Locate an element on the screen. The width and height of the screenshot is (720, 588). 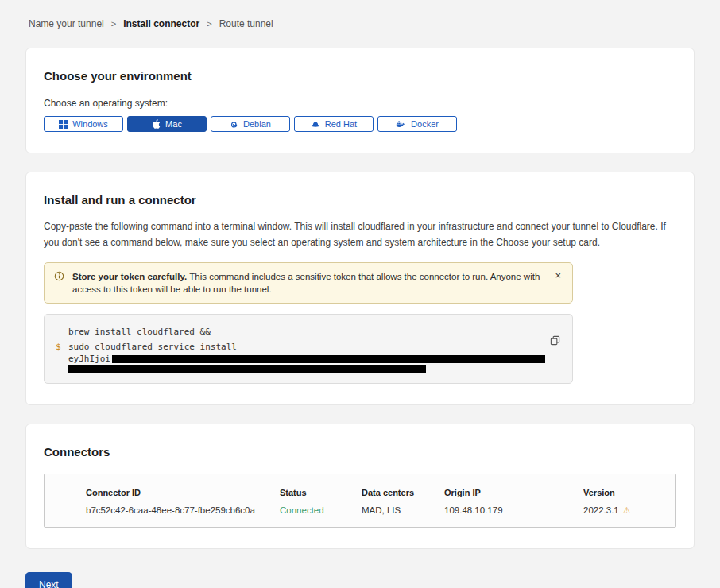
code-line-2: $ sudo cloudflared service install is located at coordinates (308, 346).